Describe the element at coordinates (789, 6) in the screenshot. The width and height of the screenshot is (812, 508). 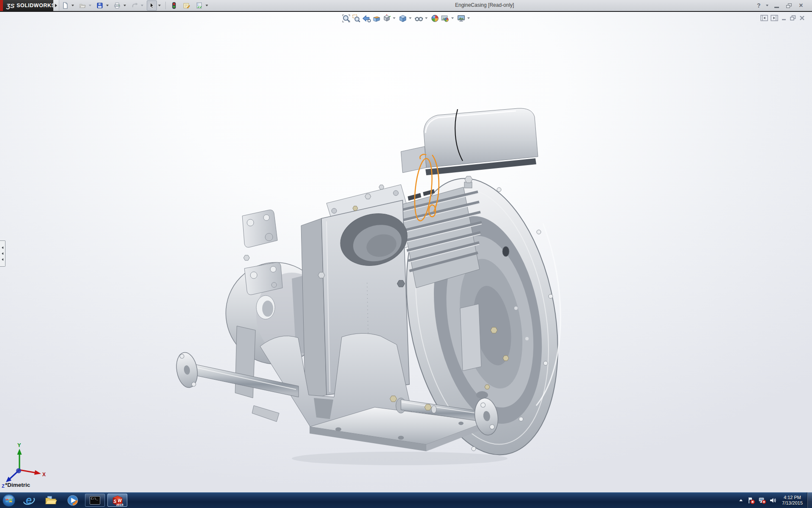
I see `restore-button` at that location.